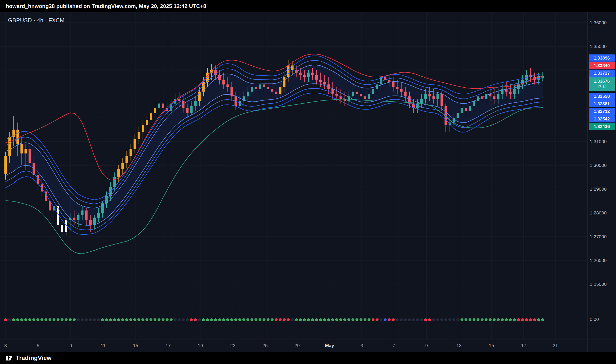 Image resolution: width=616 pixels, height=364 pixels. Describe the element at coordinates (233, 346) in the screenshot. I see `time-tick-label: 23` at that location.